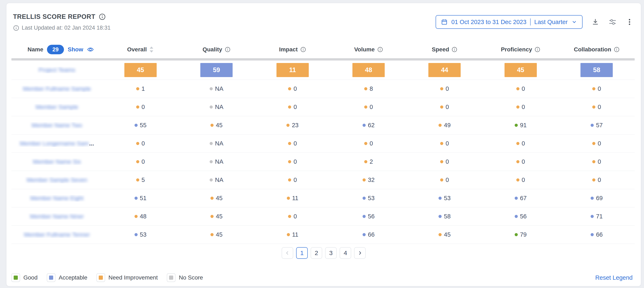  Describe the element at coordinates (67, 278) in the screenshot. I see `legend-item-acceptable: Acceptable` at that location.